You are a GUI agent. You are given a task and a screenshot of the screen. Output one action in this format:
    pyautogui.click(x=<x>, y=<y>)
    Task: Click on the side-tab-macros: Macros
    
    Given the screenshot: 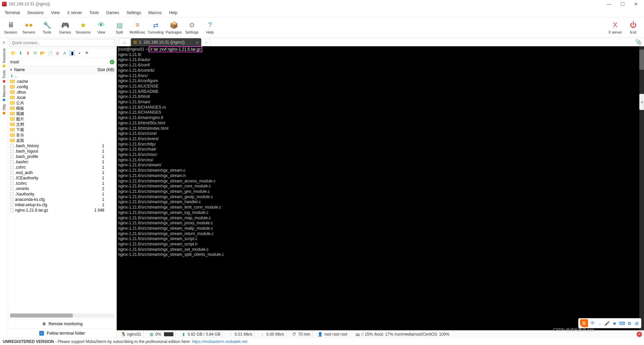 What is the action you would take?
    pyautogui.click(x=4, y=93)
    